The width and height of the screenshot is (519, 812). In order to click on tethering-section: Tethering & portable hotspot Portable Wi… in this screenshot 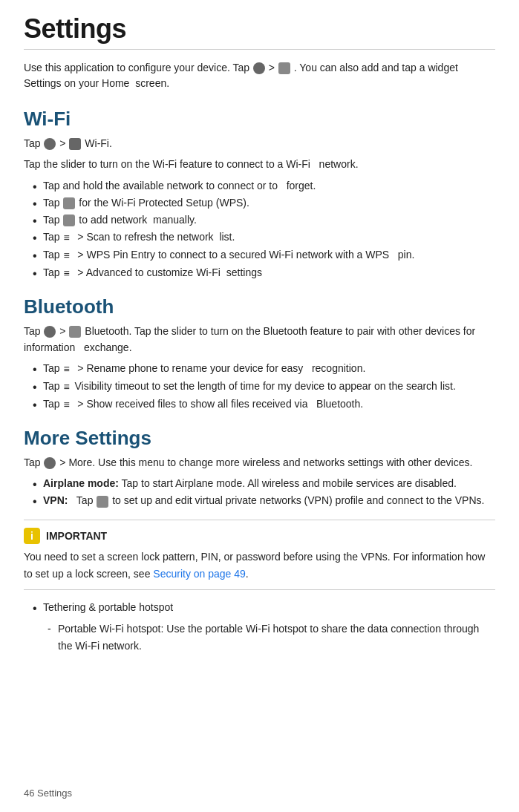, I will do `click(260, 626)`.